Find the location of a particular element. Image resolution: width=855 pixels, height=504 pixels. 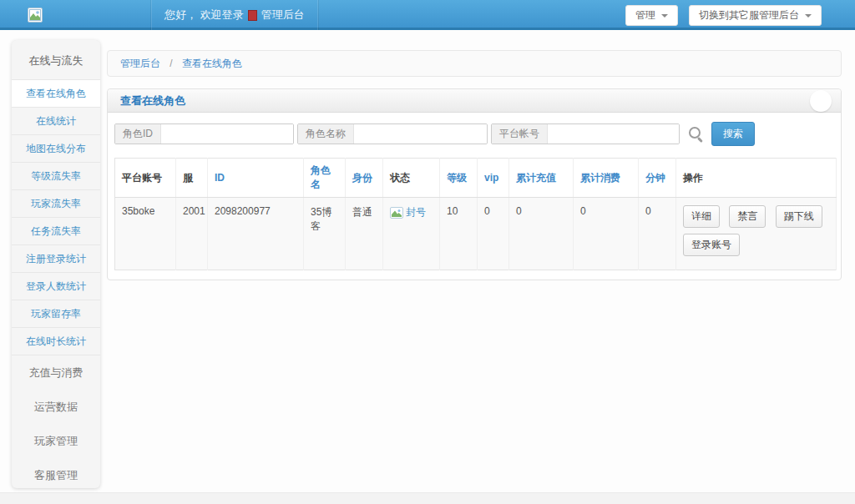

col-minutes: 分钟 is located at coordinates (658, 179).